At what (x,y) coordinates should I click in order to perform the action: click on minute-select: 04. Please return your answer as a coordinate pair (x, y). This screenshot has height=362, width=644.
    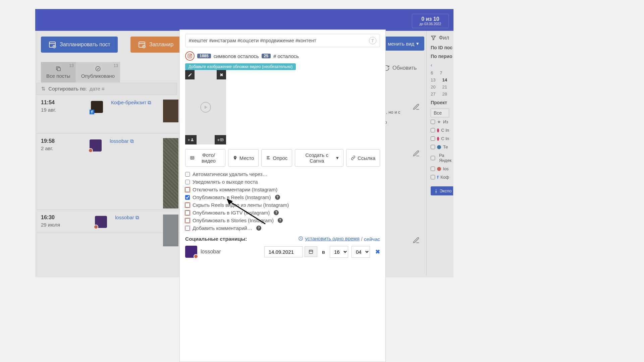
    Looking at the image, I should click on (361, 252).